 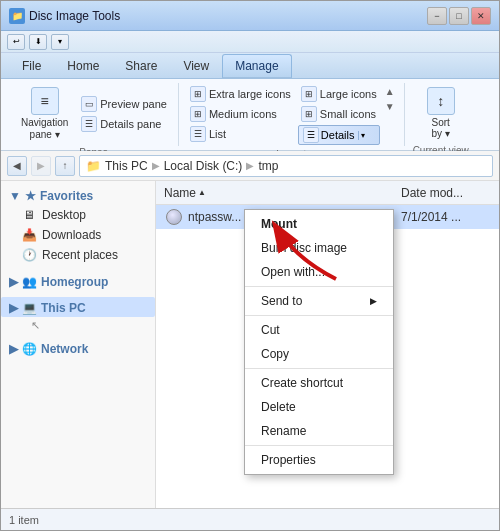 I want to click on ribbon-group-layout: ⊞ Extra large icons ⊞ Medium icons ☰ Lis…, so click(x=292, y=114).